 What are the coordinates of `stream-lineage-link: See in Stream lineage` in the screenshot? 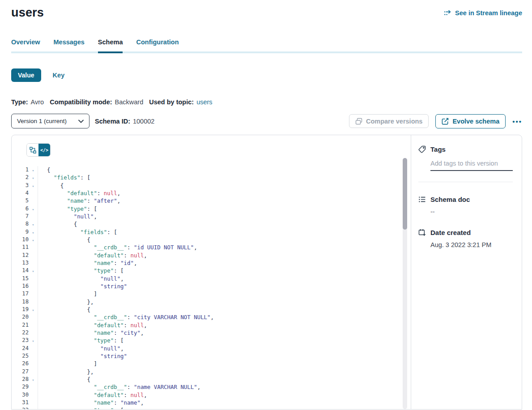 It's located at (483, 13).